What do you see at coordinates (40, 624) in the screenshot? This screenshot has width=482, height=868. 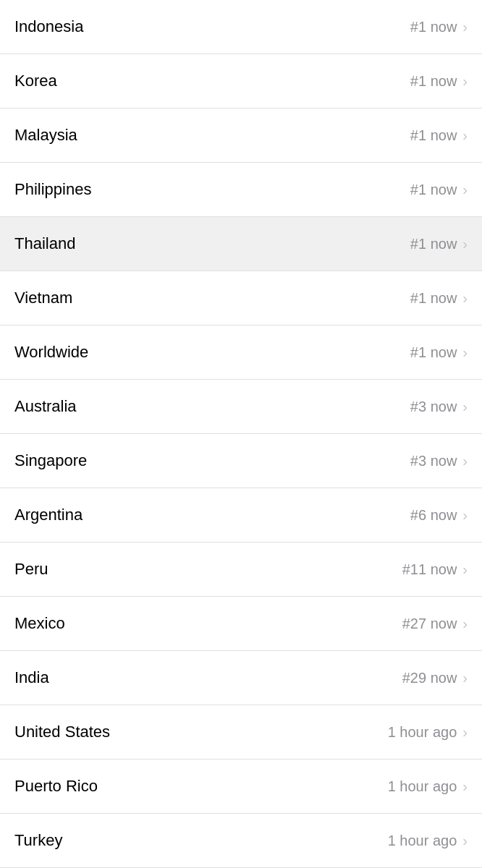 I see `item-left-mexico: Mexico` at bounding box center [40, 624].